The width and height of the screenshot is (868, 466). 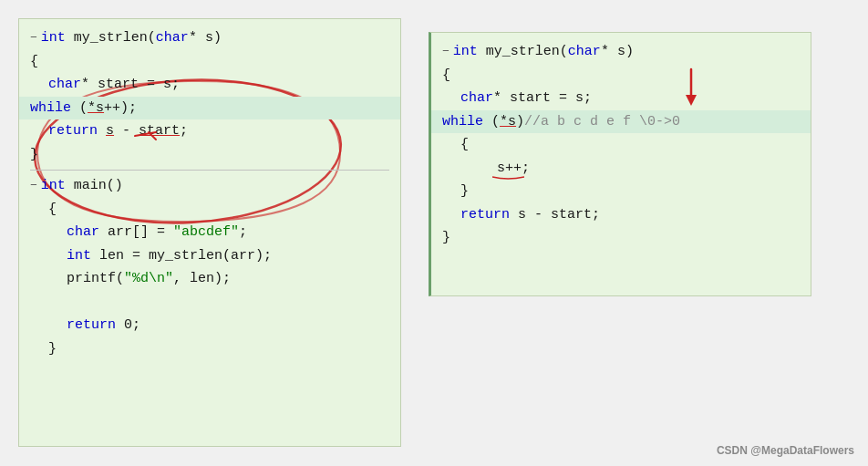 What do you see at coordinates (465, 192) in the screenshot?
I see `inner-brace-close: }` at bounding box center [465, 192].